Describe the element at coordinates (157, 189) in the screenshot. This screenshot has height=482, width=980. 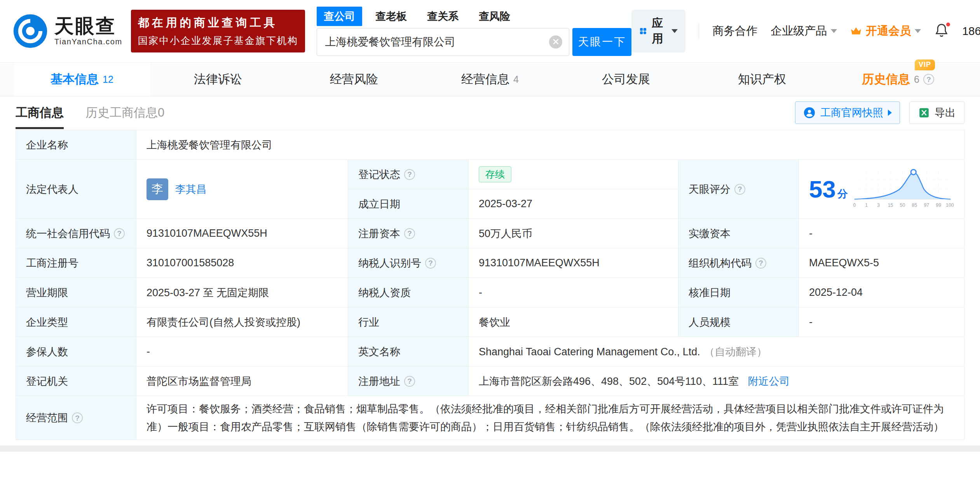
I see `legal-rep-avatar: 李` at that location.